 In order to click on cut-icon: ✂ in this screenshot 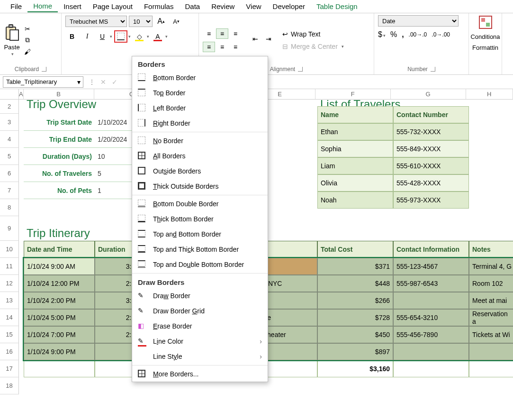, I will do `click(27, 29)`.